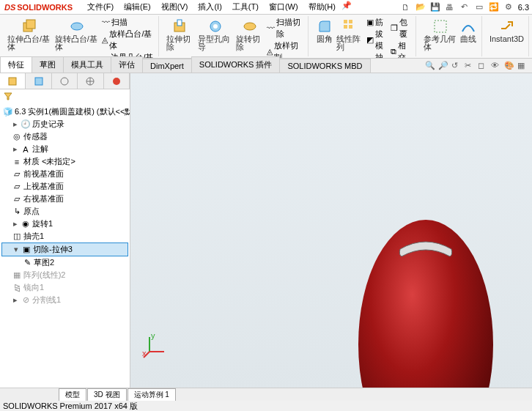 This screenshot has width=532, height=411. Describe the element at coordinates (26, 300) in the screenshot. I see `split-feat-icon: ⊘` at that location.